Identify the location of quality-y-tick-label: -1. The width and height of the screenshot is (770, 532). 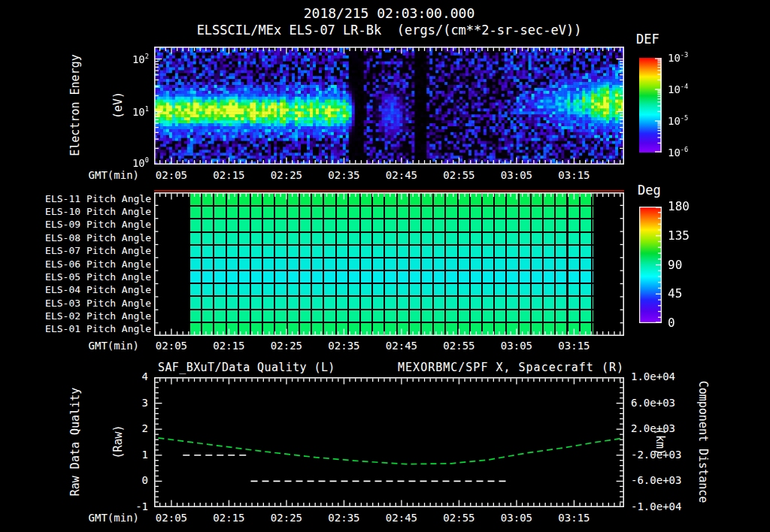
(129, 506).